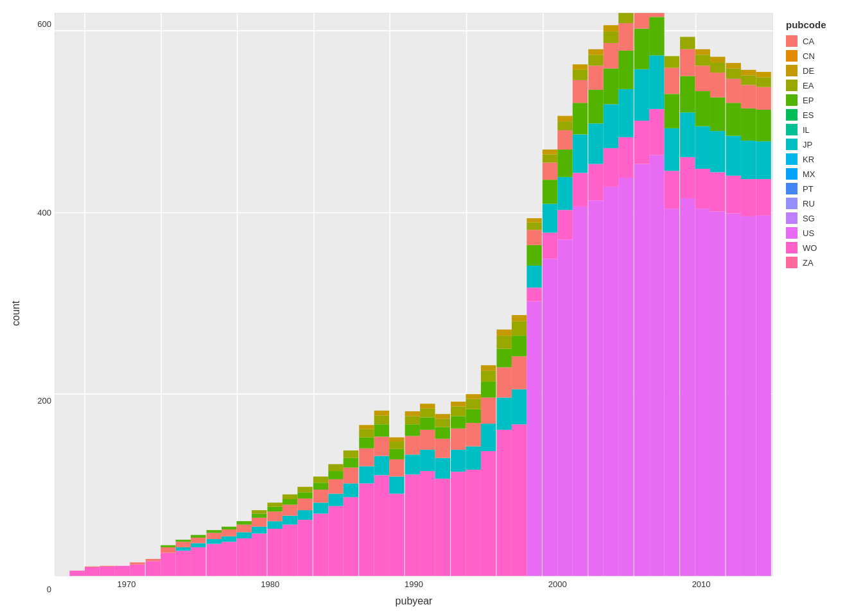 The image size is (863, 616). I want to click on legend-color-kr, so click(792, 159).